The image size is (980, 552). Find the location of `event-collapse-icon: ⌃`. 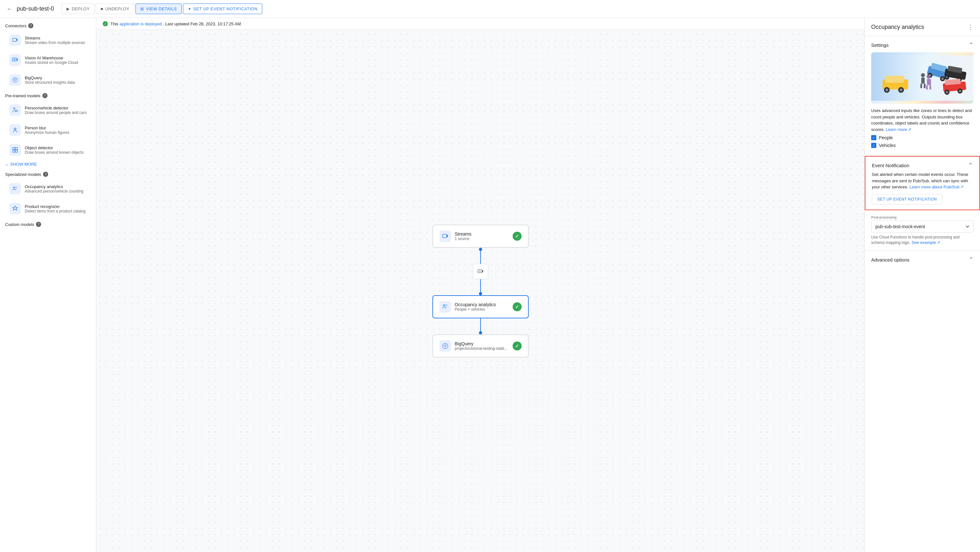

event-collapse-icon: ⌃ is located at coordinates (970, 165).